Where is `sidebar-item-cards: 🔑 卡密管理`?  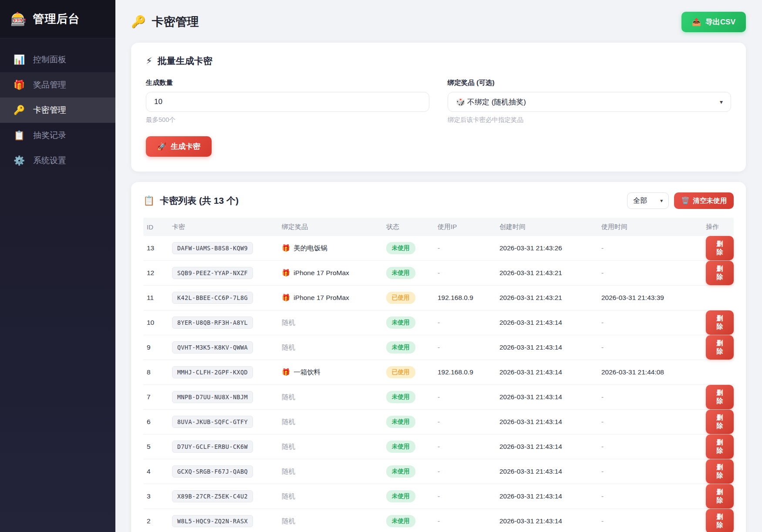
sidebar-item-cards: 🔑 卡密管理 is located at coordinates (57, 110).